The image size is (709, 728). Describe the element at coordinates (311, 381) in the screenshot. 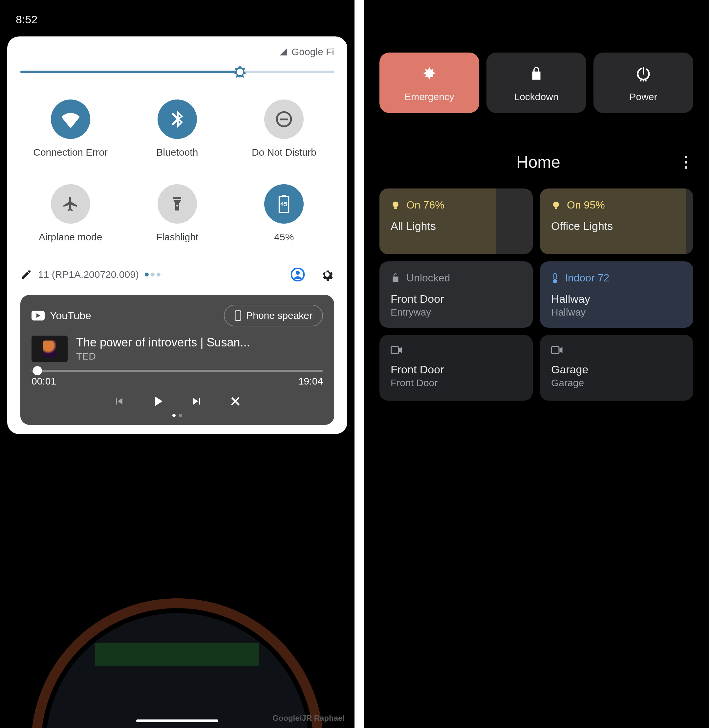

I see `media-duration: 19:04` at that location.